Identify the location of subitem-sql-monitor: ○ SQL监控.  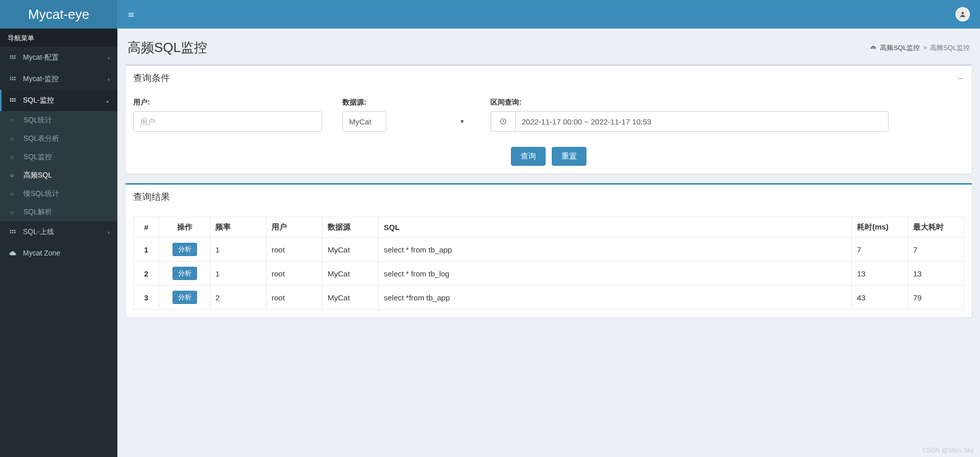
(59, 157).